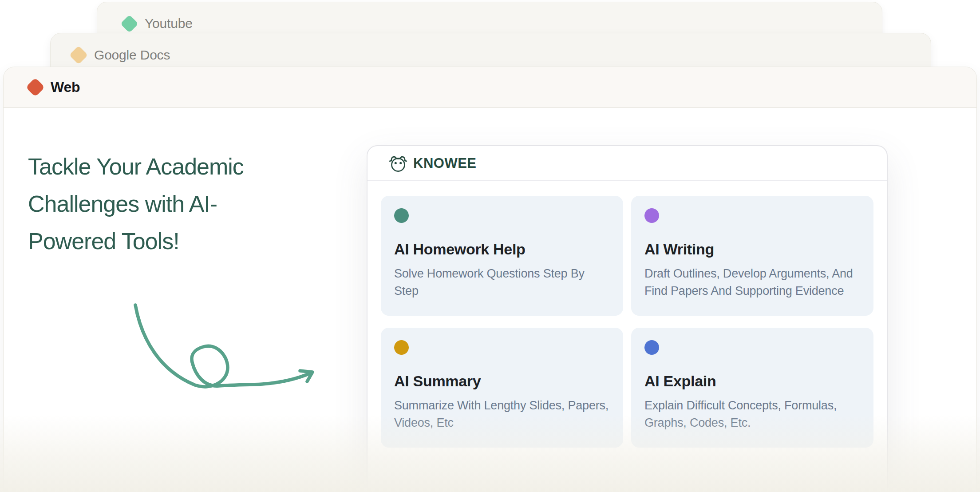 The height and width of the screenshot is (492, 980). Describe the element at coordinates (752, 388) in the screenshot. I see `card-ai-explain: AI Explain Explain Difficult Concepts, F…` at that location.